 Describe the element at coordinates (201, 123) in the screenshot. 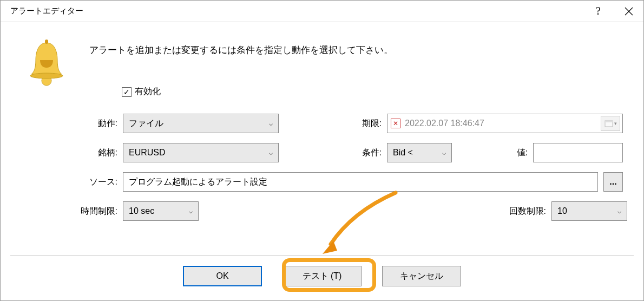

I see `action-select: ファイル ⌵` at that location.